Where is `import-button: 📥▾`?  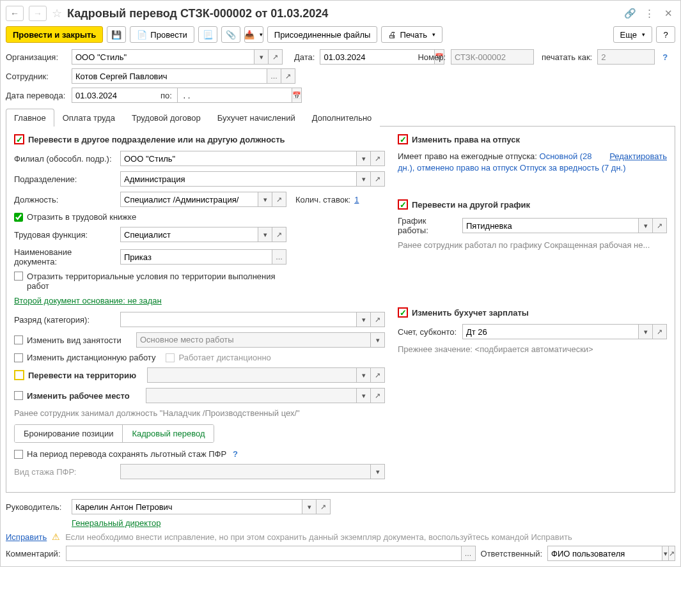 import-button: 📥▾ is located at coordinates (254, 35).